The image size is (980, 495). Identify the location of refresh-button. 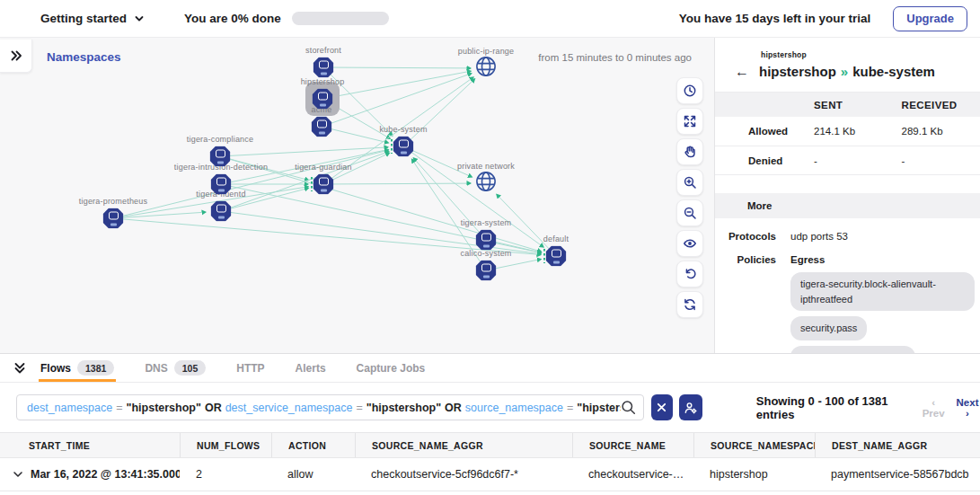
(690, 305).